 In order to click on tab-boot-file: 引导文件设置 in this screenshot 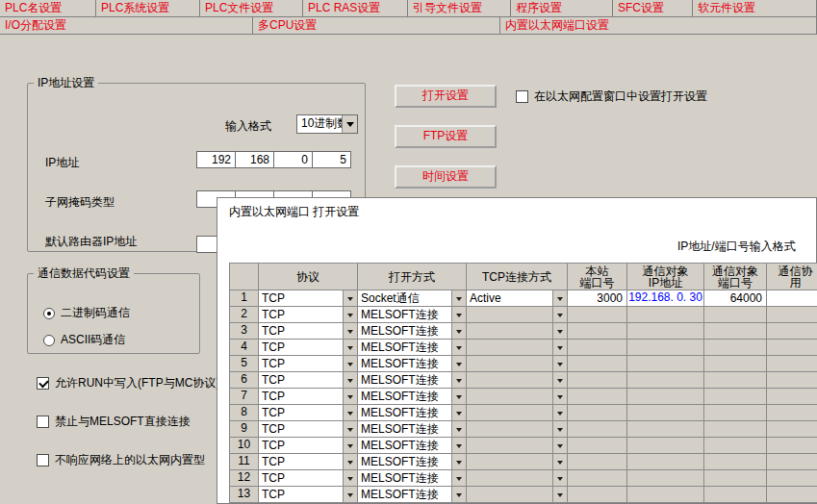, I will do `click(460, 8)`.